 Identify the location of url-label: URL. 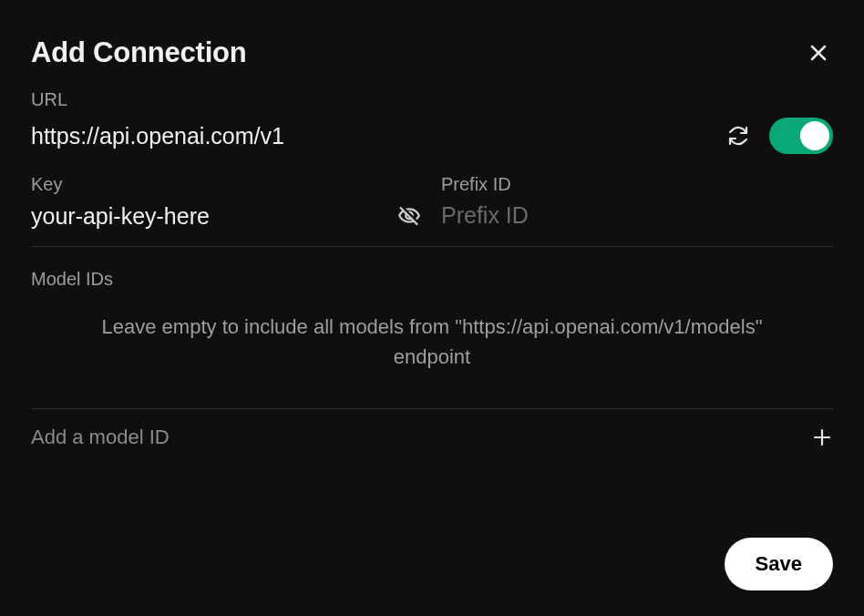
(432, 100).